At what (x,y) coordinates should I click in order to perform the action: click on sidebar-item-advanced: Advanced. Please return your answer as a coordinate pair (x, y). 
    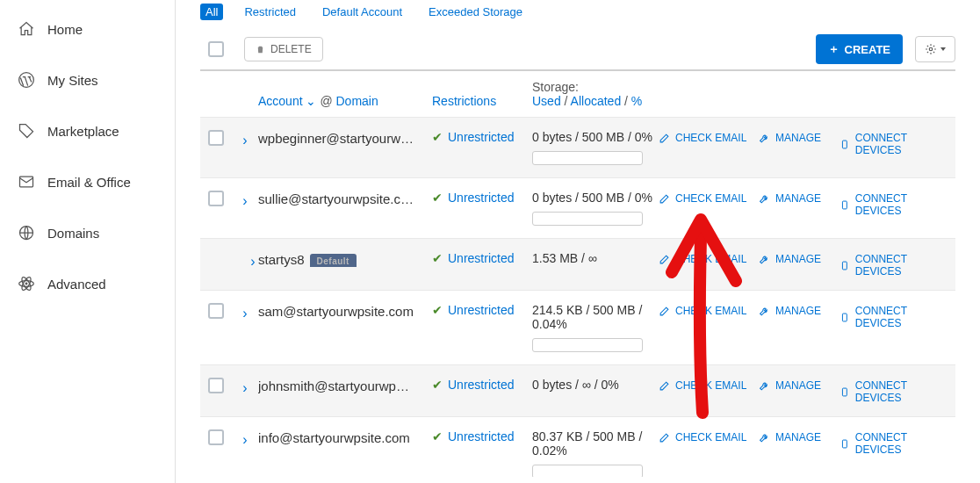
    Looking at the image, I should click on (88, 284).